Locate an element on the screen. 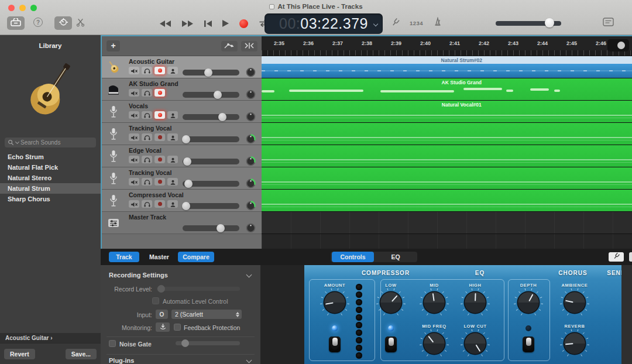 This screenshot has width=632, height=364. knob-depth is located at coordinates (528, 304).